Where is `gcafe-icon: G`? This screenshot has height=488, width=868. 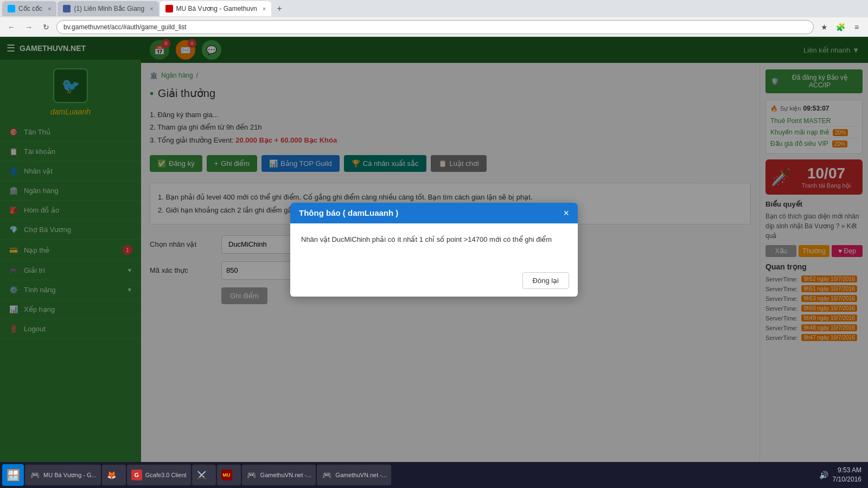
gcafe-icon: G is located at coordinates (137, 475).